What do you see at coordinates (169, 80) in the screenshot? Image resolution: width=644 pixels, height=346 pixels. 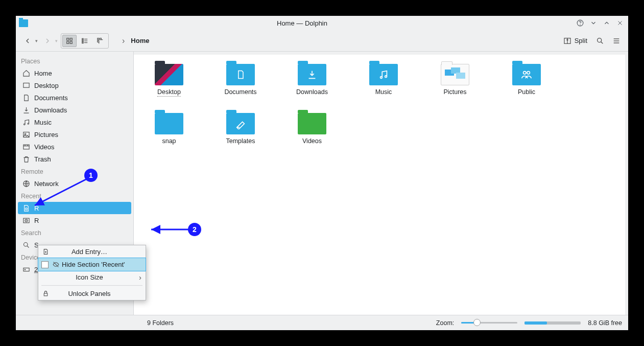 I see `folder-desktop: Desktop` at bounding box center [169, 80].